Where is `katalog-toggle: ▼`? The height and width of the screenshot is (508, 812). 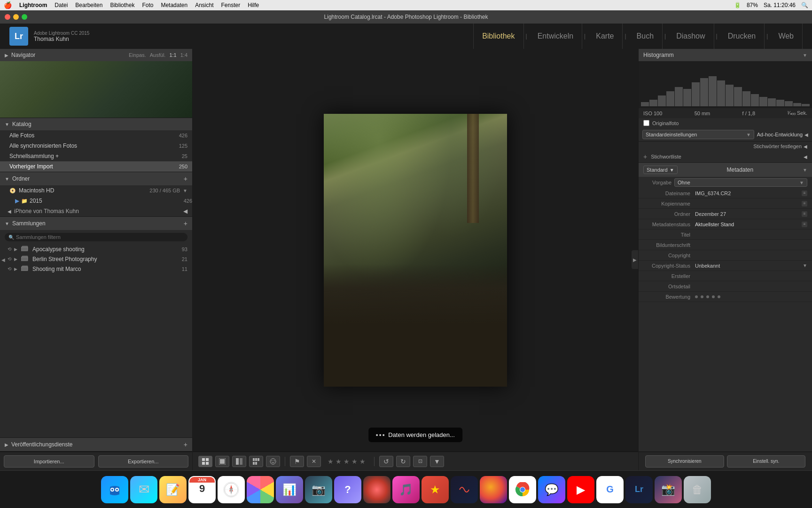
katalog-toggle: ▼ is located at coordinates (7, 124).